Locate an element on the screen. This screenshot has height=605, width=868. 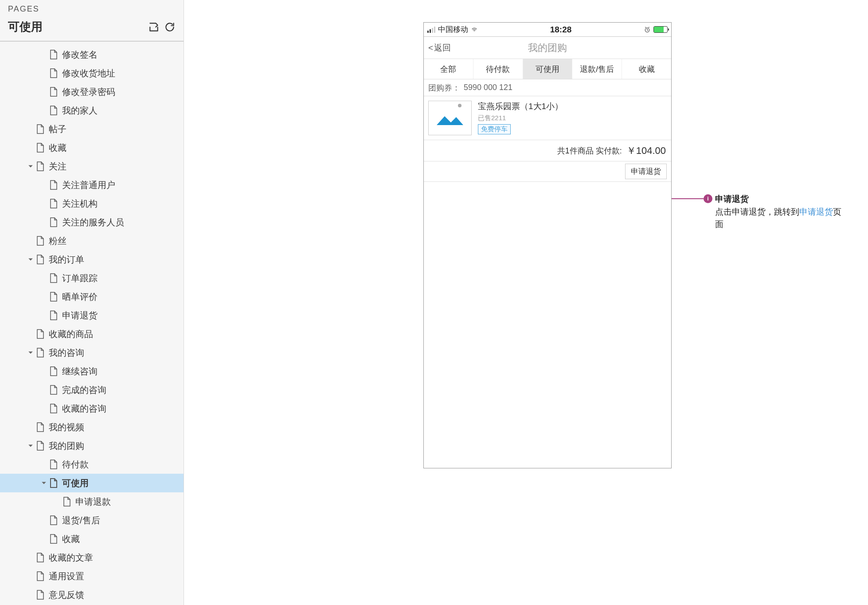
sidebar-item: 我的咨询 is located at coordinates (92, 353).